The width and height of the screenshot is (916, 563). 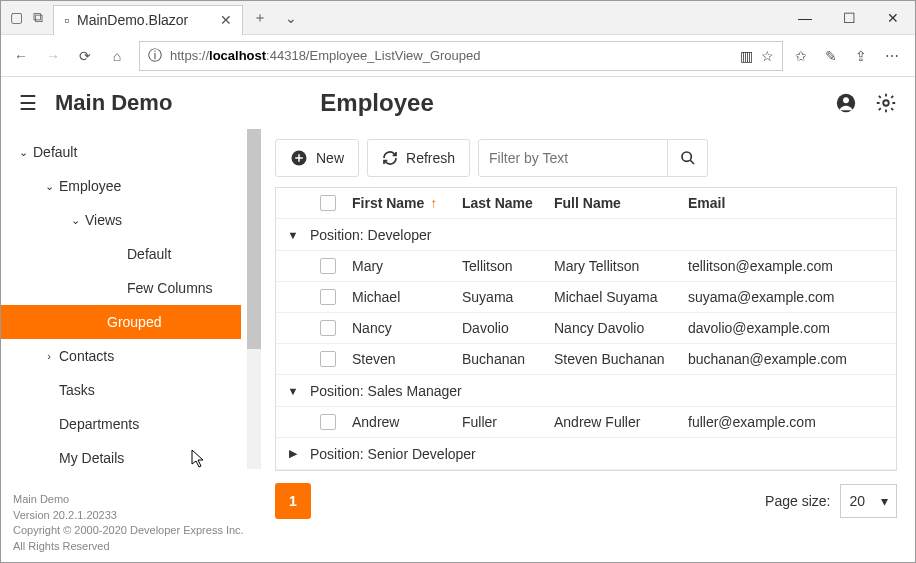 What do you see at coordinates (85, 56) in the screenshot?
I see `refresh-button: ⟳` at bounding box center [85, 56].